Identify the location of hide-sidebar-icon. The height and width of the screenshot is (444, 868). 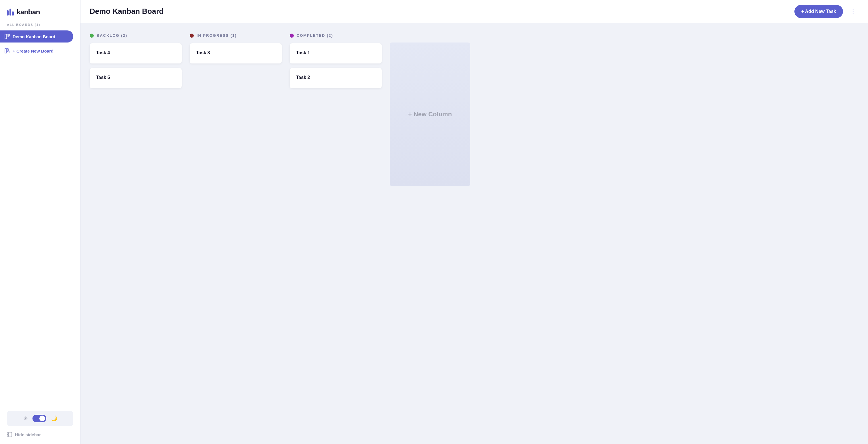
(9, 435).